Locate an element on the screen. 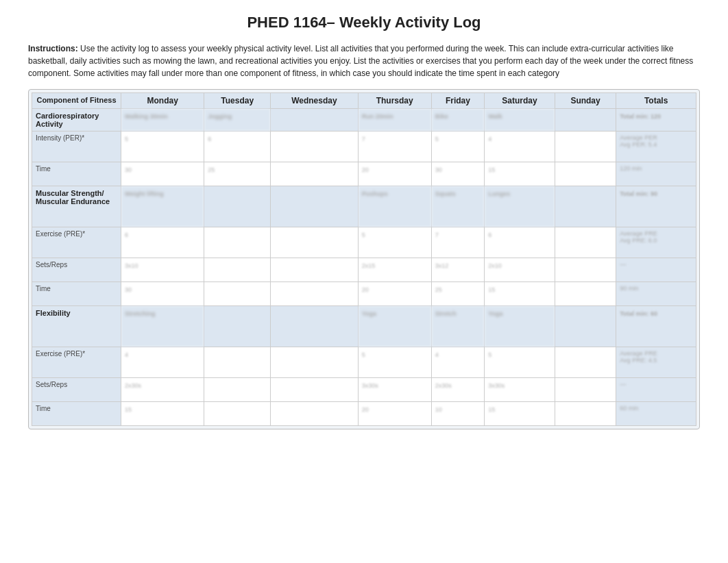  muscular-time-thu: 20 is located at coordinates (395, 295).